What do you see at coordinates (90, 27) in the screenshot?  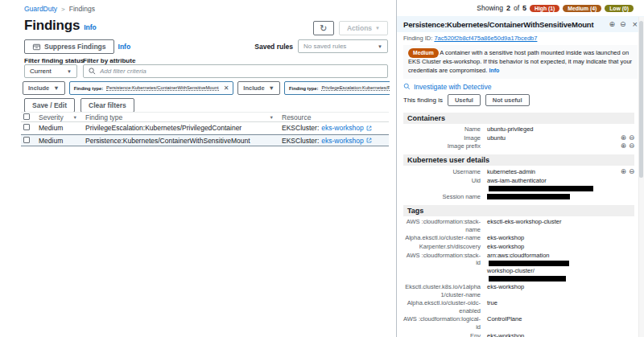 I see `page-info-link: Info` at bounding box center [90, 27].